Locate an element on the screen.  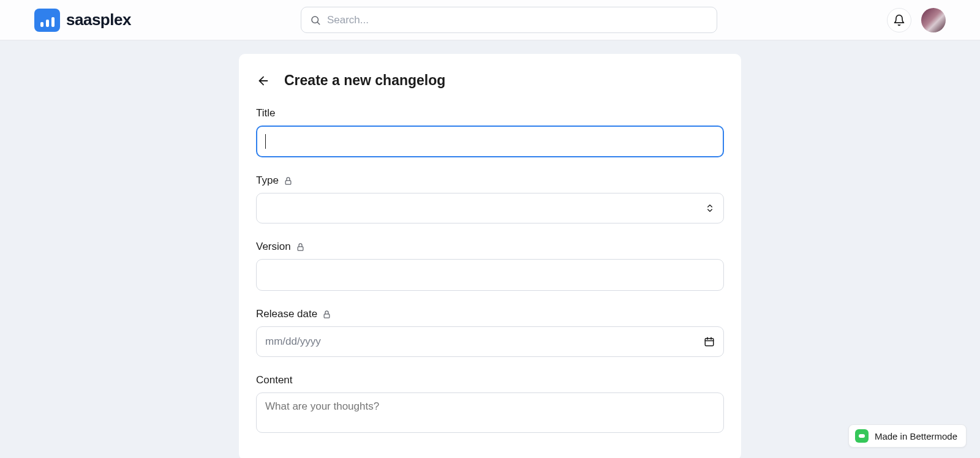
chevron-up-down-icon is located at coordinates (710, 208).